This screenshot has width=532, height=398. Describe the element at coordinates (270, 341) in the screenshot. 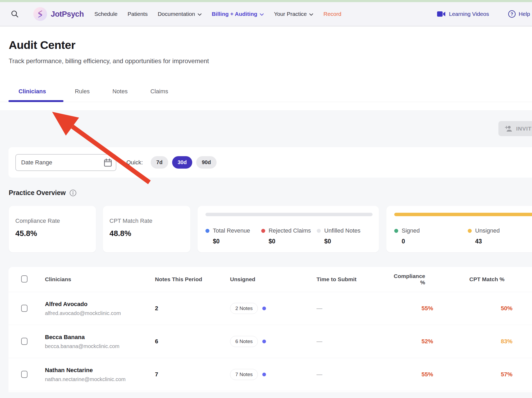

I see `table-row: Becca Banana becca.banana@mockclinic.com…` at that location.